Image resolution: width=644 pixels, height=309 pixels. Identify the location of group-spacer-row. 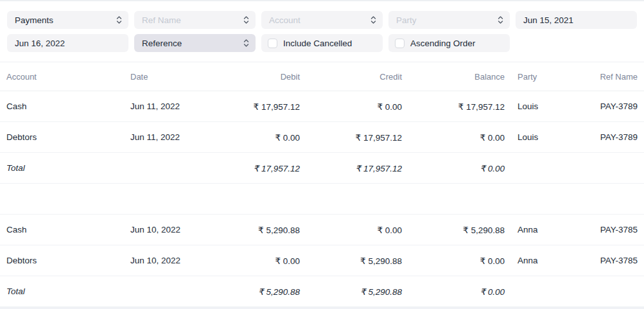
(322, 199).